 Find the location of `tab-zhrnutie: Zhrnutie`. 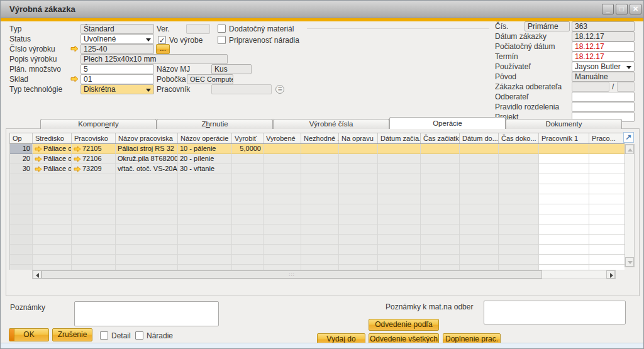

tab-zhrnutie: Zhrnutie is located at coordinates (215, 124).